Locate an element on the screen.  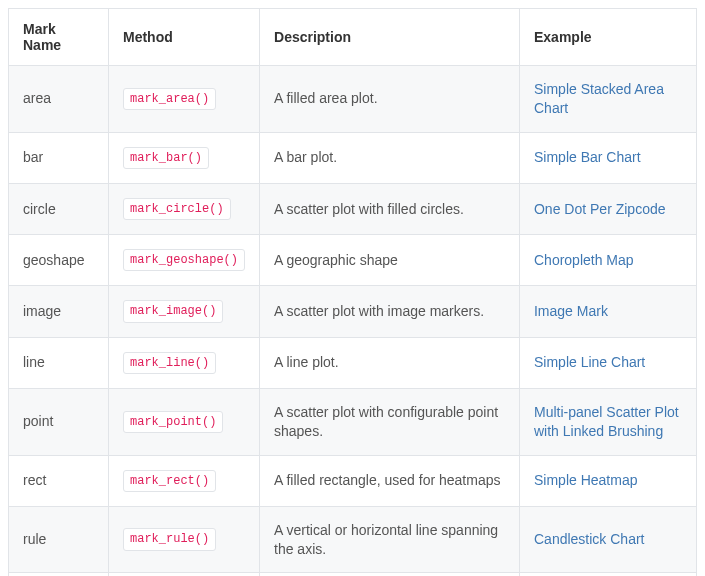
method-cell: mark_line() is located at coordinates (184, 362).